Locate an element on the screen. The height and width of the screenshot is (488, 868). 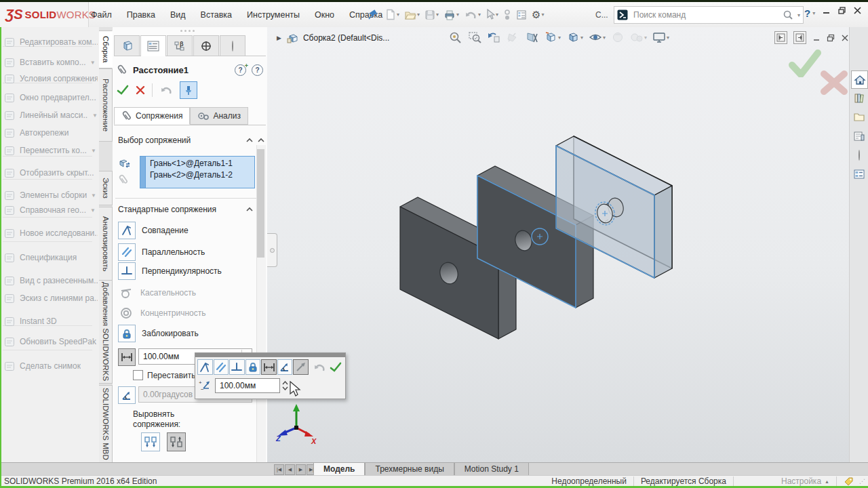
print-button: ▾ is located at coordinates (452, 15).